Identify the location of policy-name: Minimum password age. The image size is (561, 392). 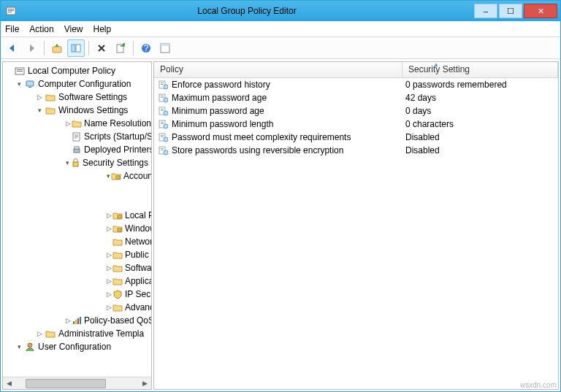
(218, 111).